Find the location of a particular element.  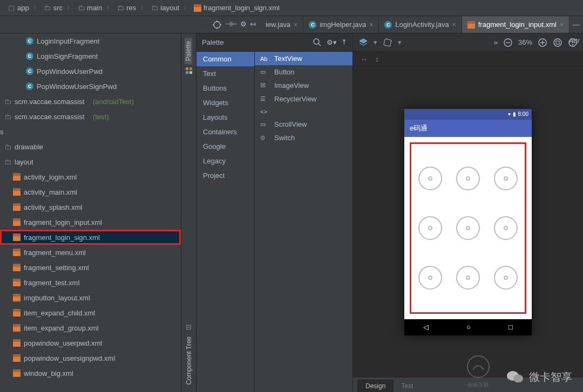

tree-file: CPopWindowUserSignPwd is located at coordinates (91, 86).